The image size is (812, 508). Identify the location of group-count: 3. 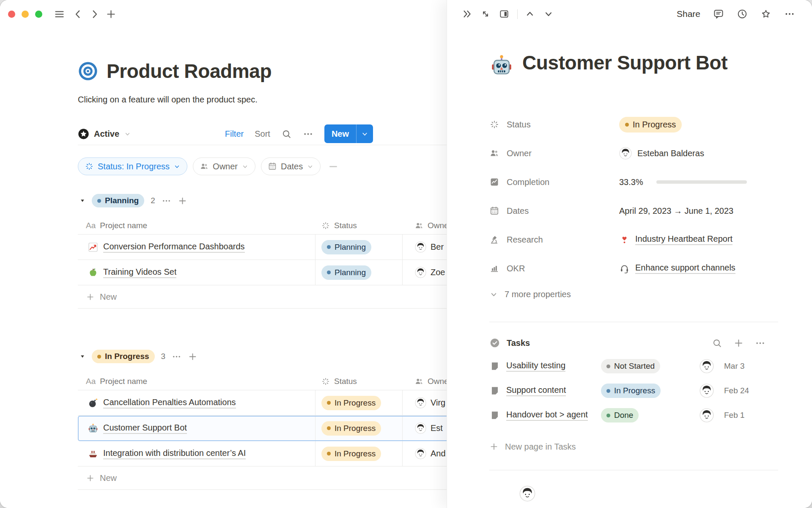
(163, 356).